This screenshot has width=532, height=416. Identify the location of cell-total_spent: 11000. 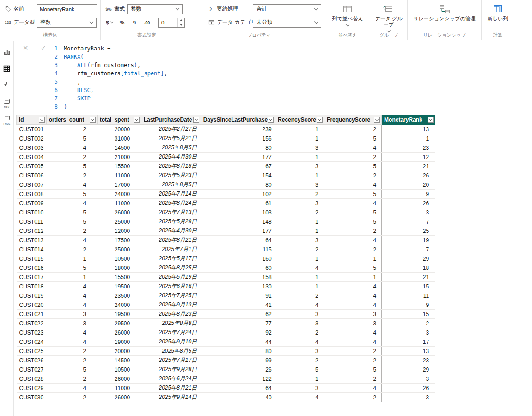
(119, 203).